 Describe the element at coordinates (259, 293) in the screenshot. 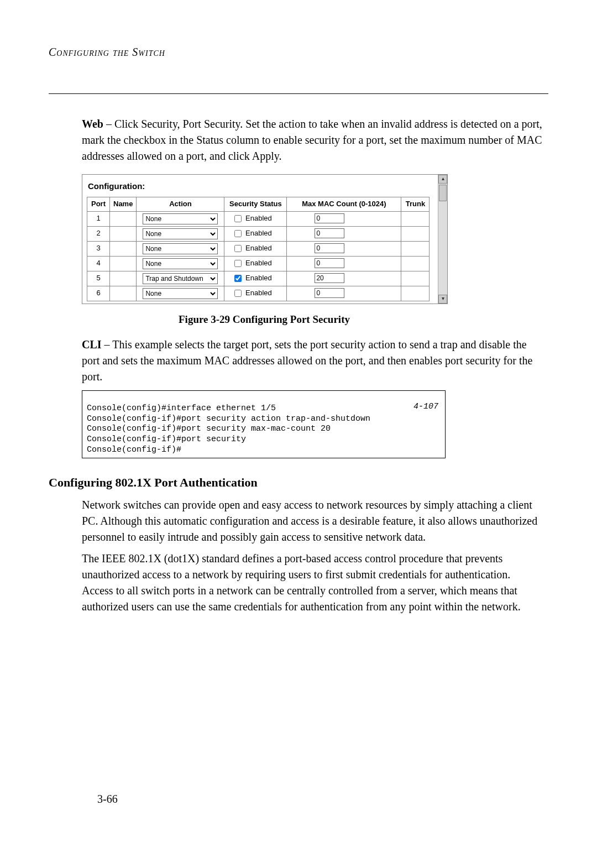

I see `table-row: 6NoneTrapShutdownTrap and Shutdown Enabl…` at that location.